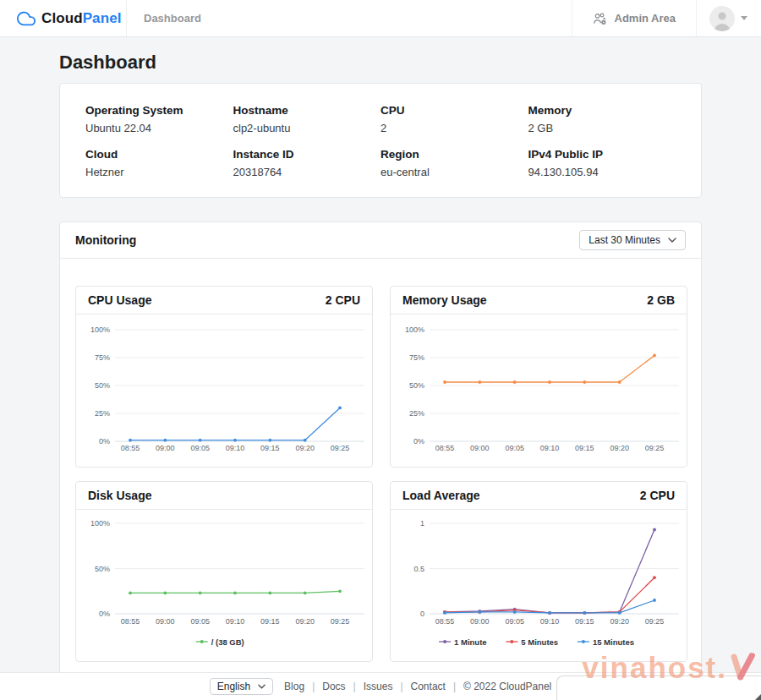 The image size is (761, 700). What do you see at coordinates (224, 391) in the screenshot?
I see `cpu-usage-chart: 0%25%50%75%100%08:5509:0009:0509:1009:15…` at bounding box center [224, 391].